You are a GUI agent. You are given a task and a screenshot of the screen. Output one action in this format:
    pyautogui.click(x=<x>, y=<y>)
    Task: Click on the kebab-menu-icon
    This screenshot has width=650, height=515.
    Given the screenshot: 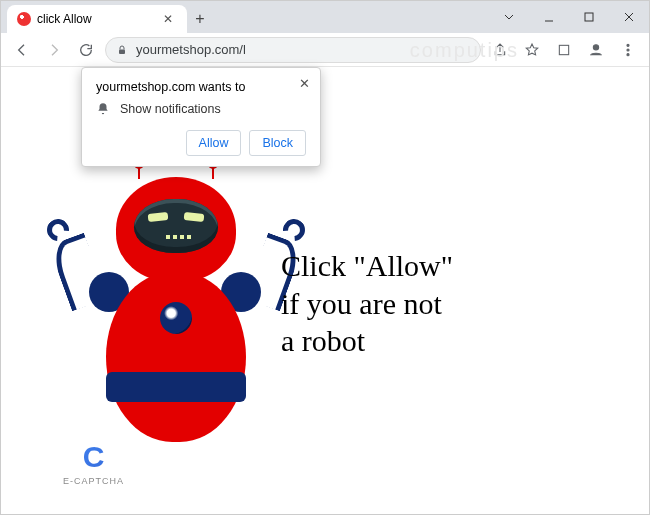 What is the action you would take?
    pyautogui.click(x=628, y=50)
    